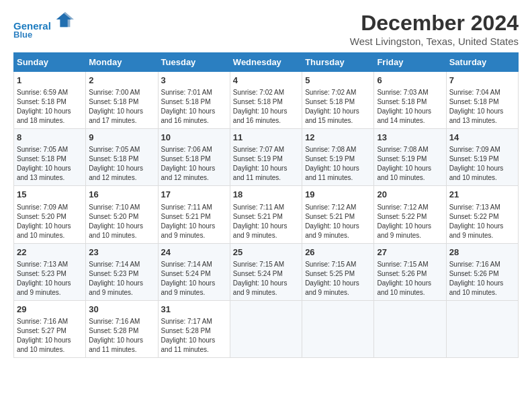 This screenshot has height=411, width=532. Describe the element at coordinates (116, 116) in the screenshot. I see `daylight-label: Daylight: 10 hours and 17 minutes.` at that location.